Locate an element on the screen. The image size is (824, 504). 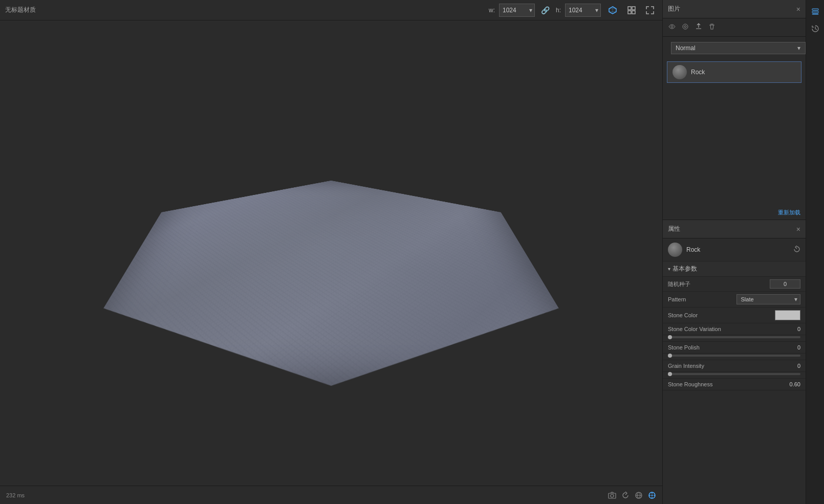
upload-icon is located at coordinates (699, 27).